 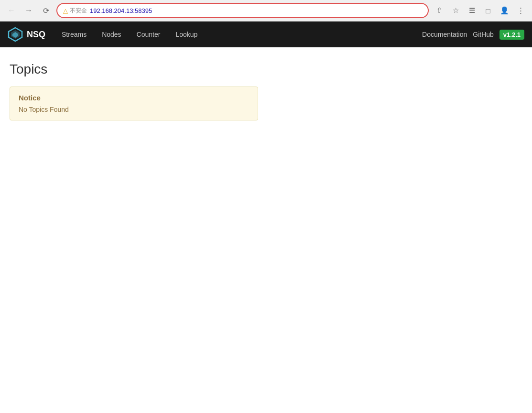 I want to click on forward-button: →, so click(x=29, y=11).